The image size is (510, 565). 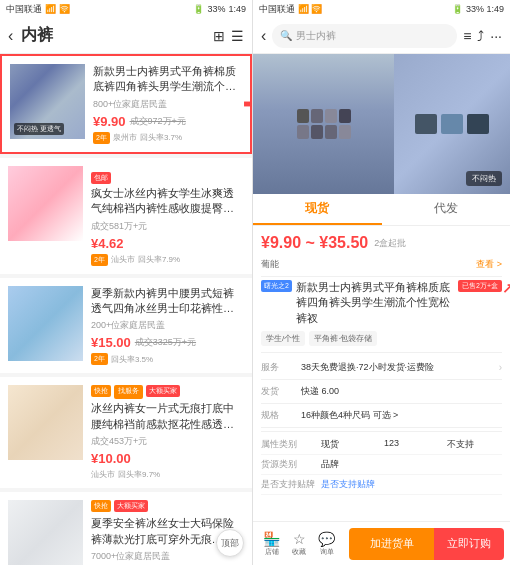 What do you see at coordinates (276, 286) in the screenshot?
I see `verified-tag: 曙光之2` at bounding box center [276, 286].